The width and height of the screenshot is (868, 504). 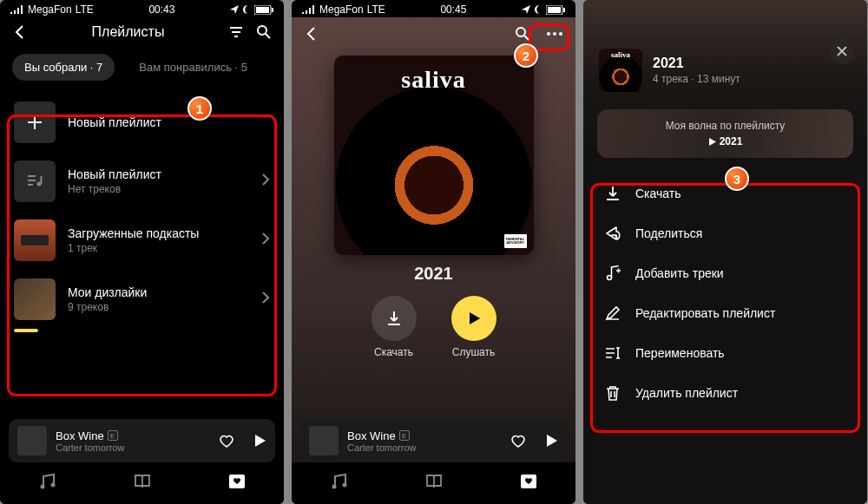 I want to click on download-label: Скачать, so click(x=394, y=352).